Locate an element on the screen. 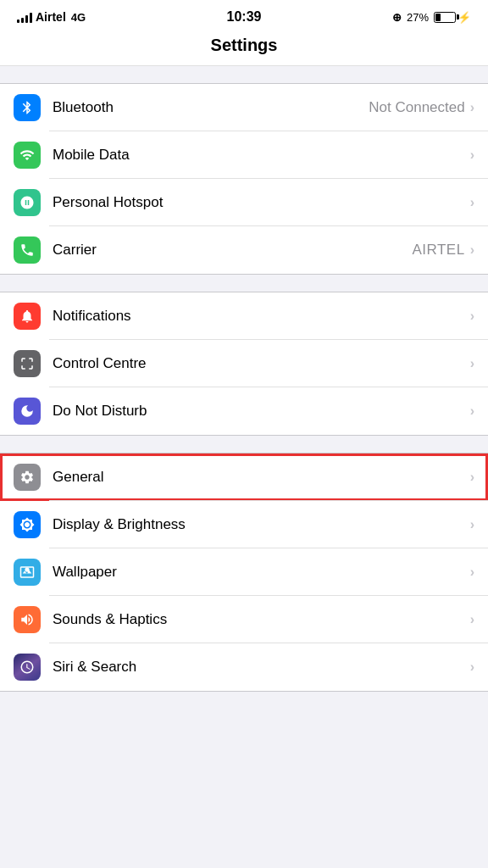  settings-row-carrier: Carrier AIRTEL › is located at coordinates (244, 250).